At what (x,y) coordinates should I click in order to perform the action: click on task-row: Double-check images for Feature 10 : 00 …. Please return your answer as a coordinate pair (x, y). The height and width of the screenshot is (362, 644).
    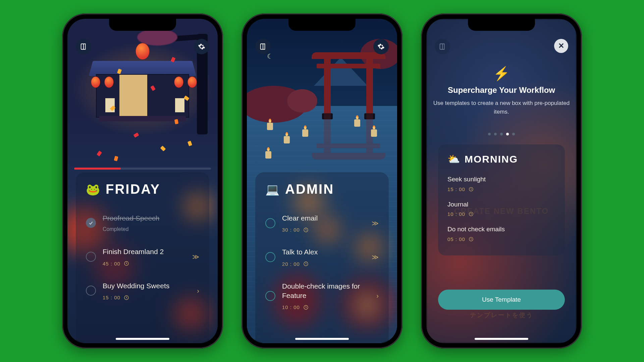
    Looking at the image, I should click on (322, 296).